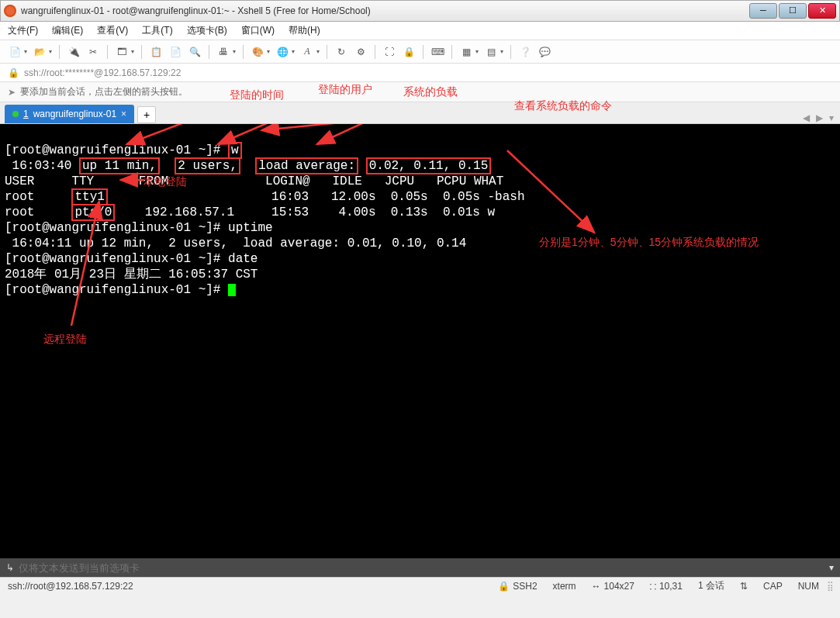 This screenshot has height=618, width=840. Describe the element at coordinates (40, 52) in the screenshot. I see `open-button: 📂` at that location.